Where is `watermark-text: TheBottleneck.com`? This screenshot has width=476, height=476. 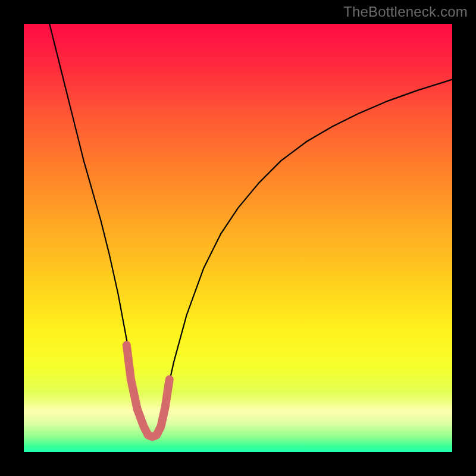
watermark-text: TheBottleneck.com is located at coordinates (406, 12).